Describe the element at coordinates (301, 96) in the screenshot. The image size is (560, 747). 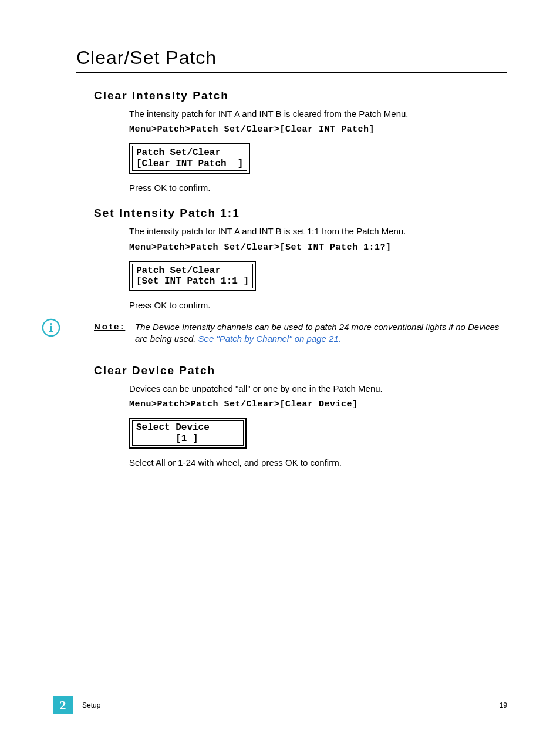
I see `heading-clear-intensity: Clear Intensity Patch` at that location.